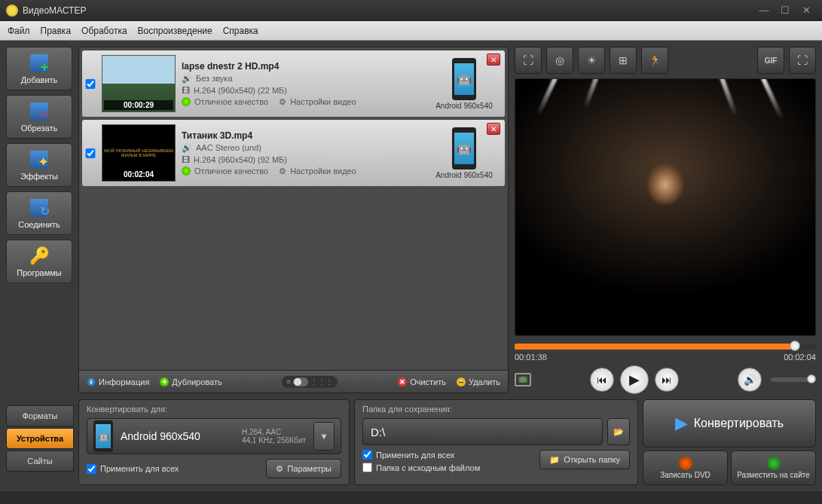 This screenshot has width=822, height=504. I want to click on convert-profile-panel: Конвертировать для: 🤖 Android 960x540 H.…, so click(214, 442).